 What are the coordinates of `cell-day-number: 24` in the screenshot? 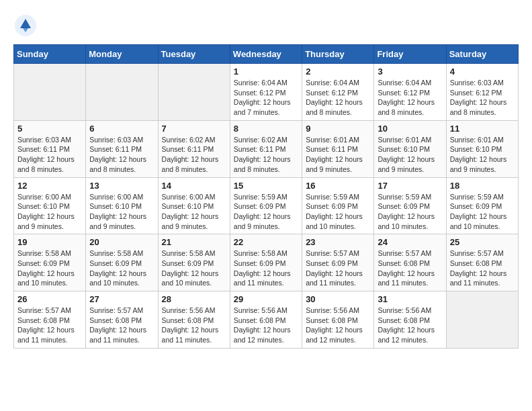 It's located at (410, 242).